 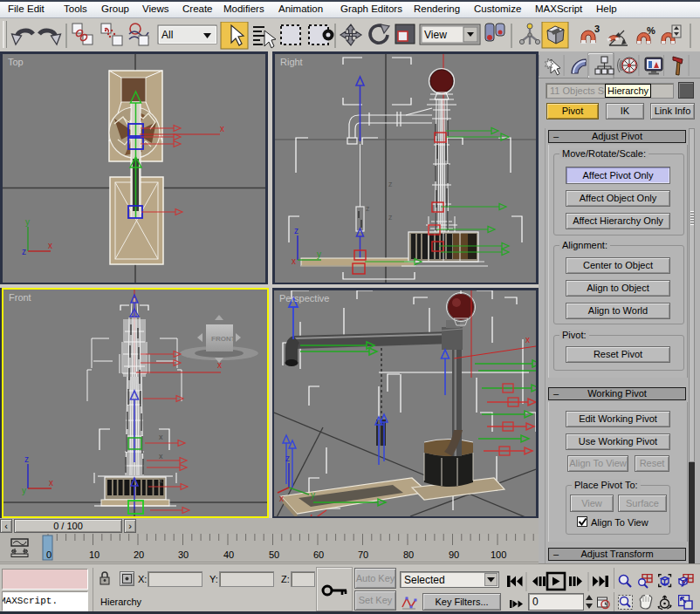 What do you see at coordinates (229, 555) in the screenshot?
I see `svg-text: 40` at bounding box center [229, 555].